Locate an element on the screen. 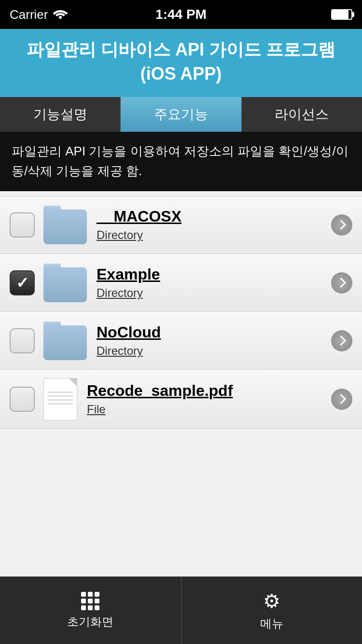 This screenshot has height=644, width=362. checkbox-nocloud is located at coordinates (22, 341).